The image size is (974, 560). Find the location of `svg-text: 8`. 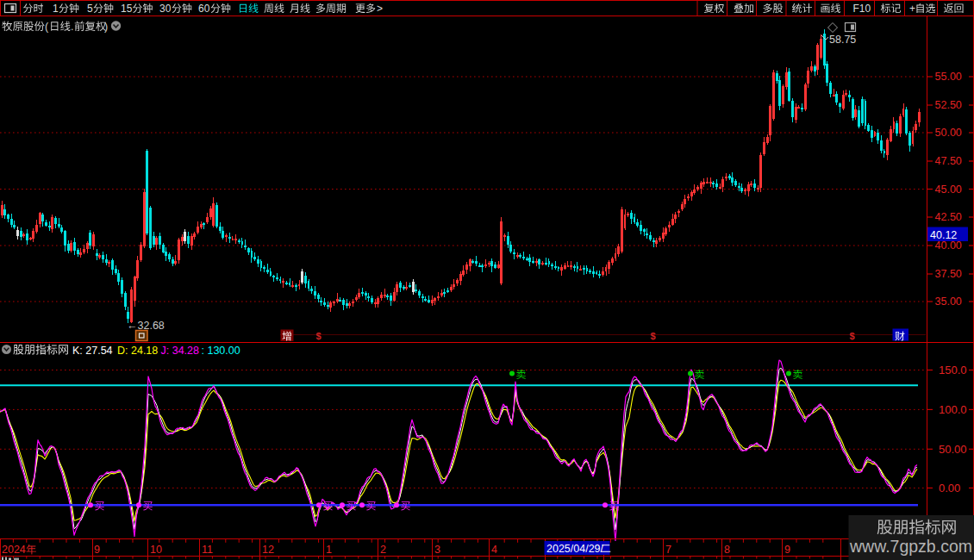

svg-text: 8 is located at coordinates (727, 550).